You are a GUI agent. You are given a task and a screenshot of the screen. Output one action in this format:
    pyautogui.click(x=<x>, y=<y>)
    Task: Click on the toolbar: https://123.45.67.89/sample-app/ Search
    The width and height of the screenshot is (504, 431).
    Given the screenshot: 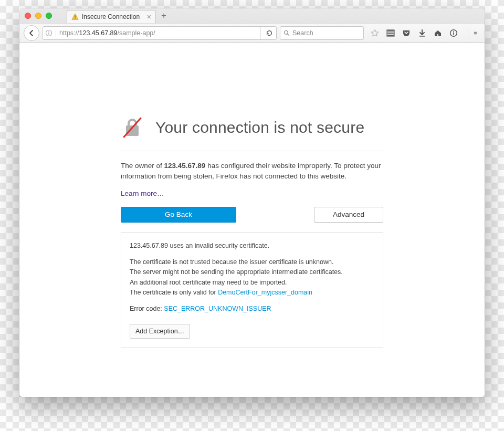 What is the action you would take?
    pyautogui.click(x=252, y=33)
    